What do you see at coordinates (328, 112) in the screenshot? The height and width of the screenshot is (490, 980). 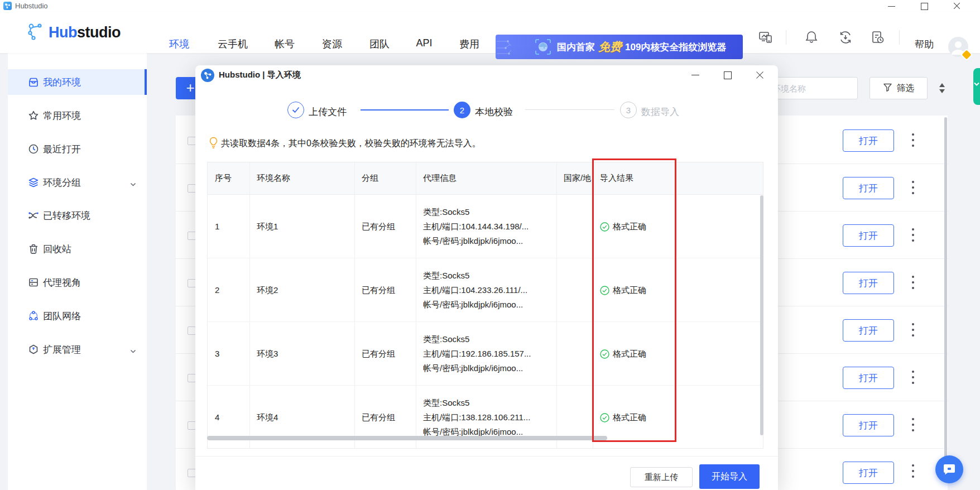 I see `step-1-label: 上传文件` at bounding box center [328, 112].